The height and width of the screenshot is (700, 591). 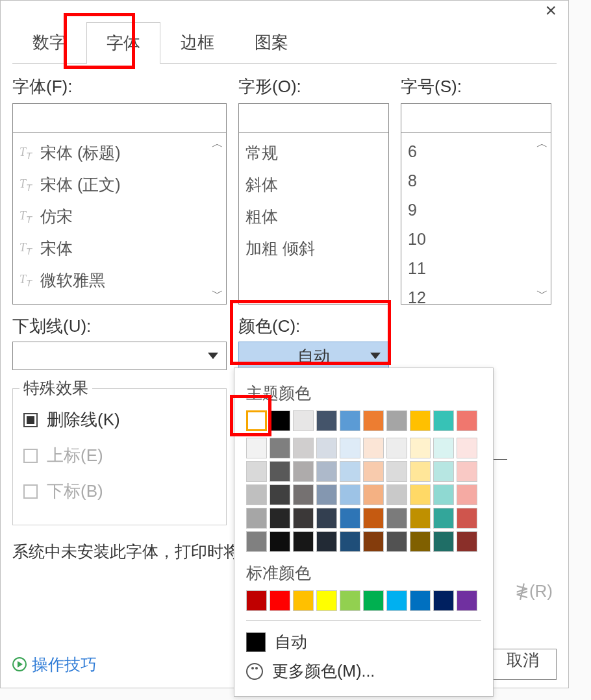 I want to click on list-item: 9, so click(x=476, y=210).